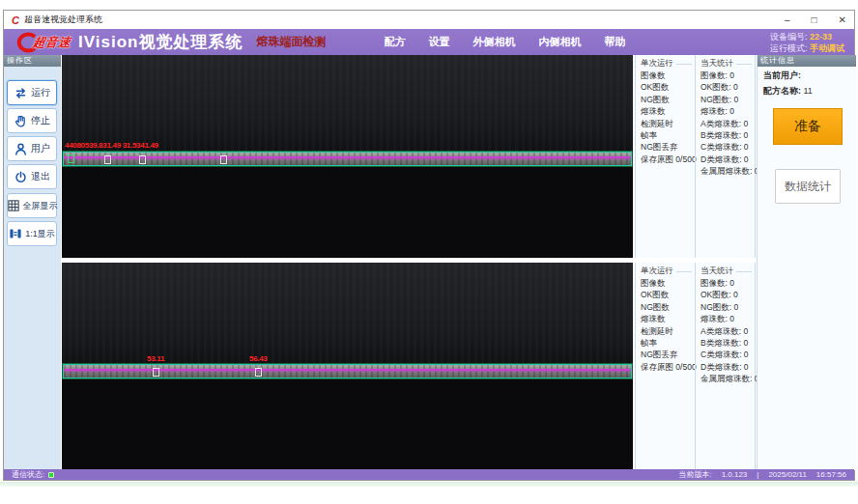  I want to click on menu-item-help: 帮助, so click(615, 42).